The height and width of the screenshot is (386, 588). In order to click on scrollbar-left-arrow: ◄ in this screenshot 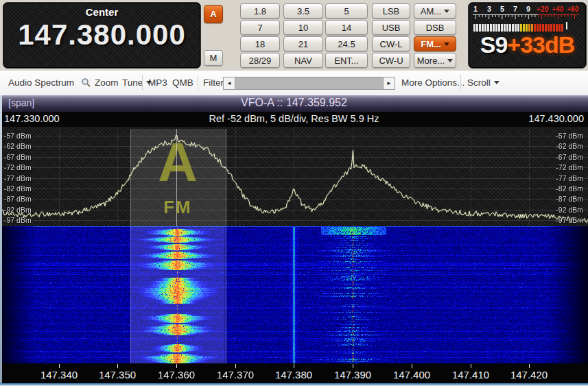, I will do `click(229, 84)`.